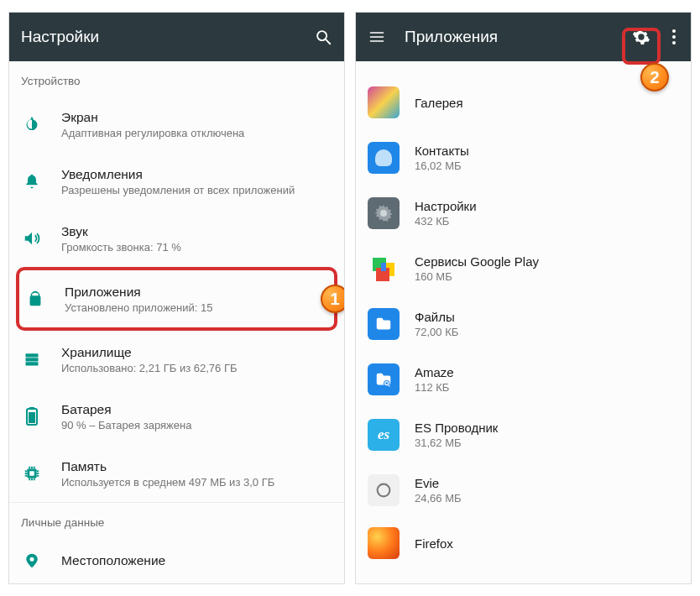 This screenshot has height=596, width=700. What do you see at coordinates (332, 299) in the screenshot?
I see `step-badge-1: 1` at bounding box center [332, 299].